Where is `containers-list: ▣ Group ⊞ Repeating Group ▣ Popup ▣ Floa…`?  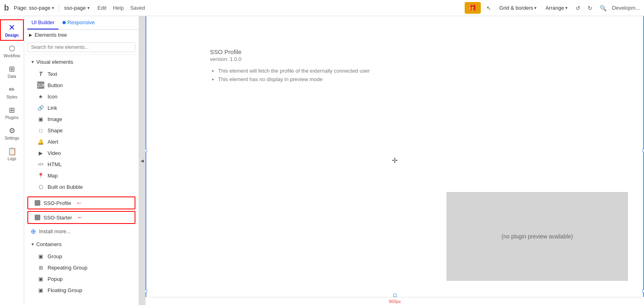
containers-list: ▣ Group ⊞ Repeating Group ▣ Popup ▣ Floa… is located at coordinates (81, 273).